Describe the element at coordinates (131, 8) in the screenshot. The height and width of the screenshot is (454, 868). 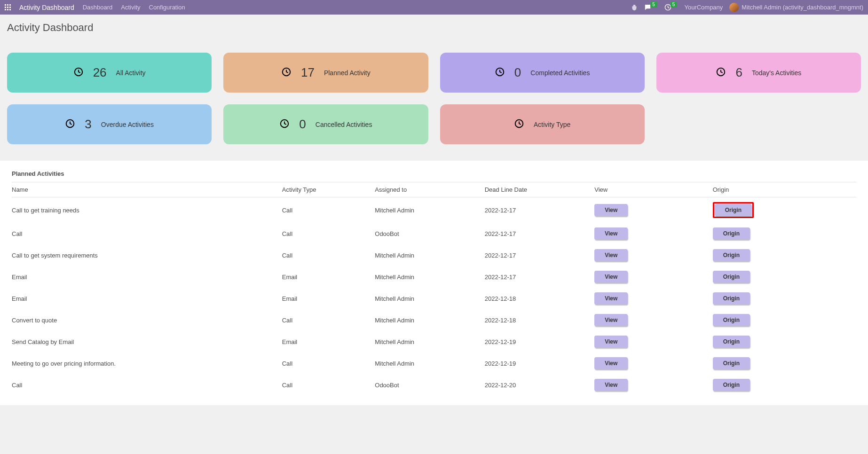
I see `nav-link-activity: Activity` at that location.